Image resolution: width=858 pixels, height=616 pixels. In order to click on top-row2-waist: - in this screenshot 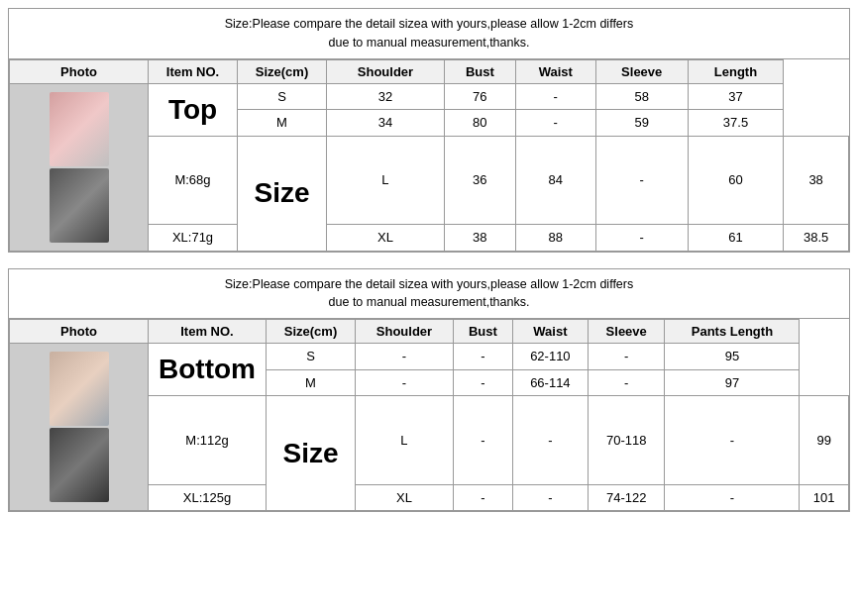, I will do `click(642, 180)`.